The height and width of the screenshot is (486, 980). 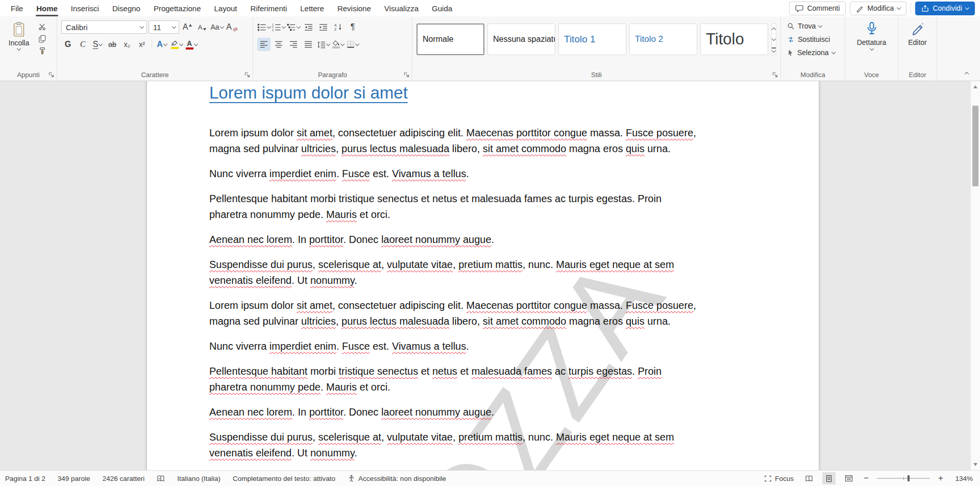 What do you see at coordinates (104, 27) in the screenshot?
I see `font-name-combo: Calibri` at bounding box center [104, 27].